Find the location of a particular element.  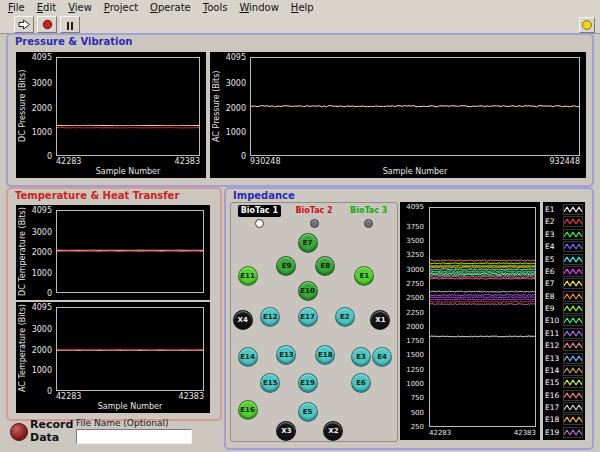

legend-label-E10: E10 is located at coordinates (552, 320).